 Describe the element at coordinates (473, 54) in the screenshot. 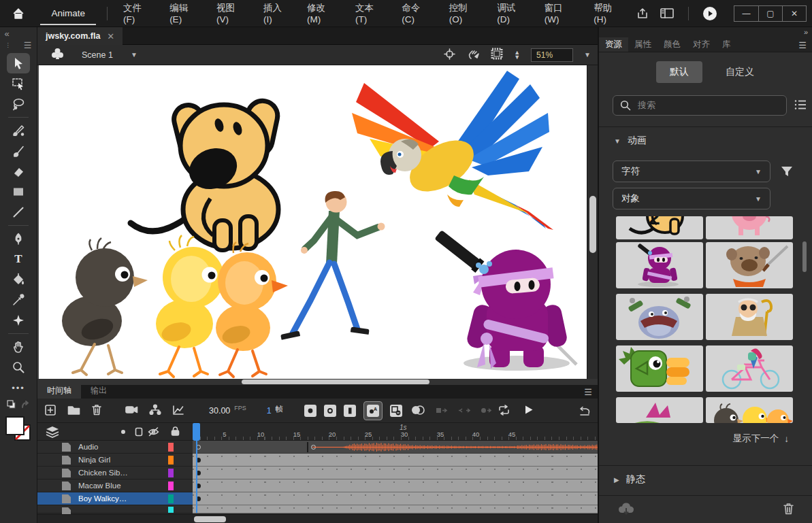

I see `clip-content-icon` at that location.